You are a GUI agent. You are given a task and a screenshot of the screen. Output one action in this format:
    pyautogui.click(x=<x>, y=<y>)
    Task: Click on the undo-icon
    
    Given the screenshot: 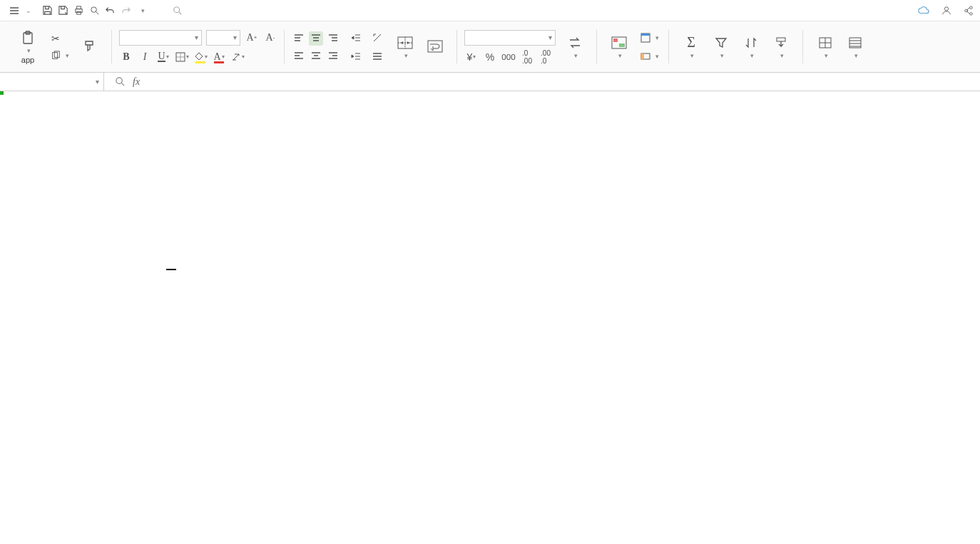 What is the action you would take?
    pyautogui.click(x=110, y=11)
    